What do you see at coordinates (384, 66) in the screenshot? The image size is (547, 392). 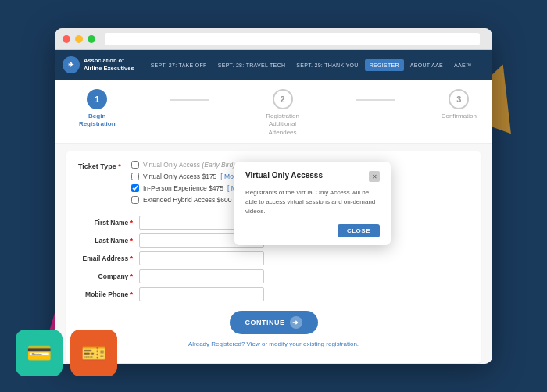 I see `nav-link-register: REGISTER` at bounding box center [384, 66].